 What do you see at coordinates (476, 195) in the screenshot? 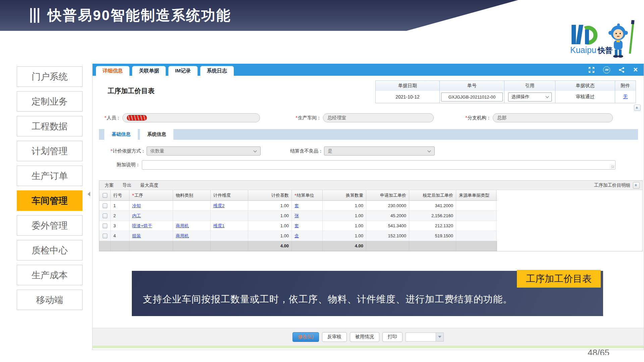
I see `grid-col-11: 来源单单据类型` at bounding box center [476, 195].